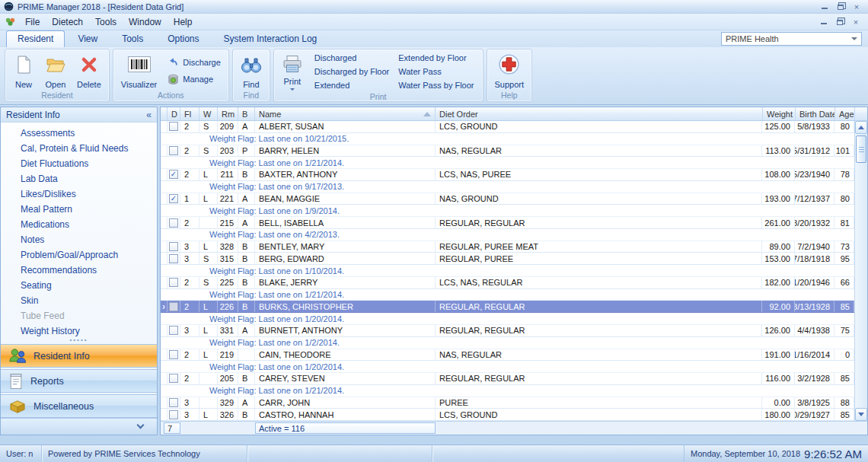 The width and height of the screenshot is (868, 462). What do you see at coordinates (825, 6) in the screenshot?
I see `minimize-icon` at bounding box center [825, 6].